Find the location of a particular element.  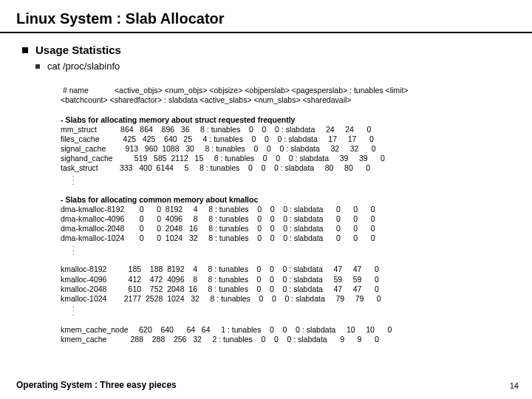

header-line-1: # name <active_objs> <num_objs> <objsize… is located at coordinates (234, 90).